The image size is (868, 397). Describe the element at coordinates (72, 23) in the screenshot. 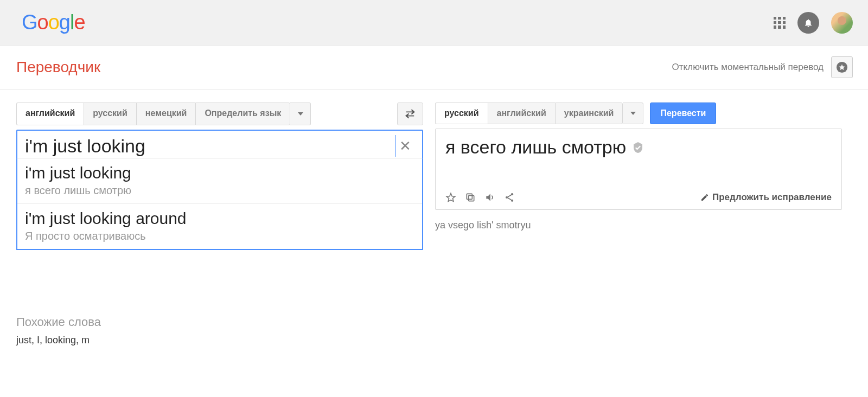

I see `logo-letter: l` at that location.